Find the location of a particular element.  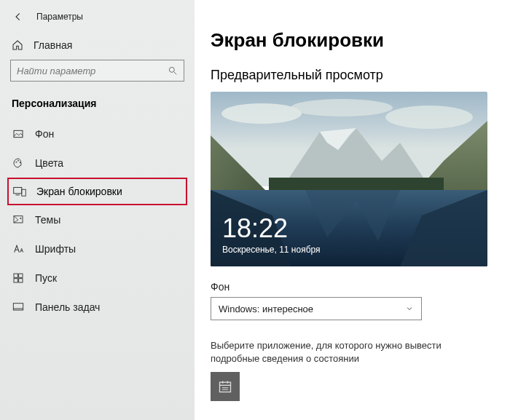

home-label: Главная is located at coordinates (52, 45).